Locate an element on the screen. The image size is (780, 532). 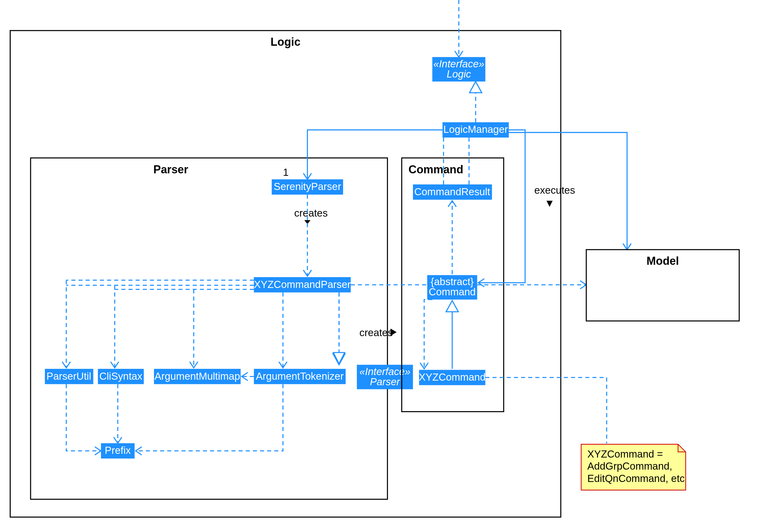
logic-interface-stereo: «Interface» is located at coordinates (459, 64).